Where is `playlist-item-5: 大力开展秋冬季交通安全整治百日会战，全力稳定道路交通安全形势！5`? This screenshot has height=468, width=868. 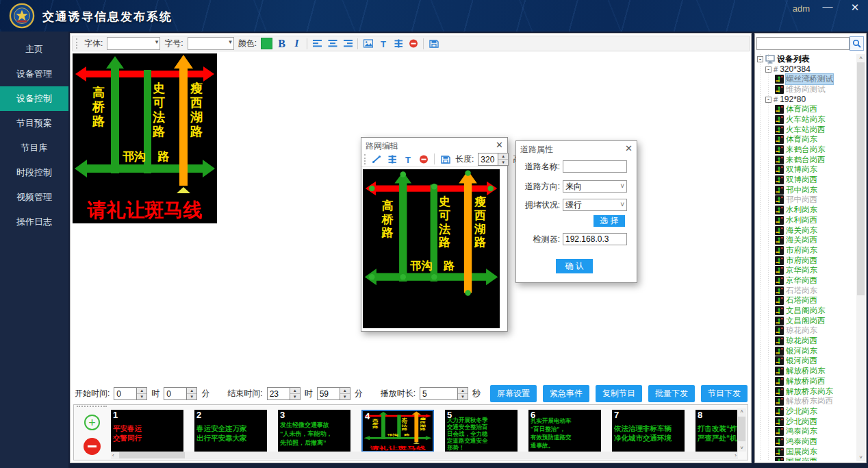 playlist-item-5: 大力开展秋冬季交通安全整治百日会战，全力稳定道路交通安全形势！5 is located at coordinates (481, 431).